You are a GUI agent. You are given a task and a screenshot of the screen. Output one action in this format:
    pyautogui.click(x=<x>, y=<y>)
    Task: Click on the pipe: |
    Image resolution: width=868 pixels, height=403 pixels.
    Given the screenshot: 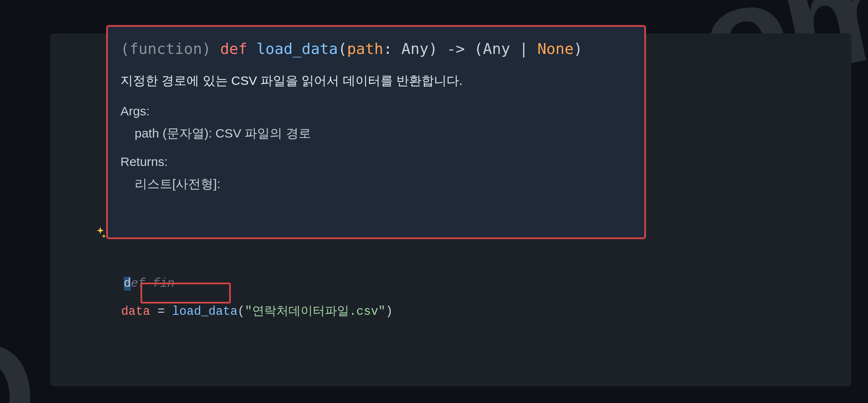 What is the action you would take?
    pyautogui.click(x=523, y=48)
    